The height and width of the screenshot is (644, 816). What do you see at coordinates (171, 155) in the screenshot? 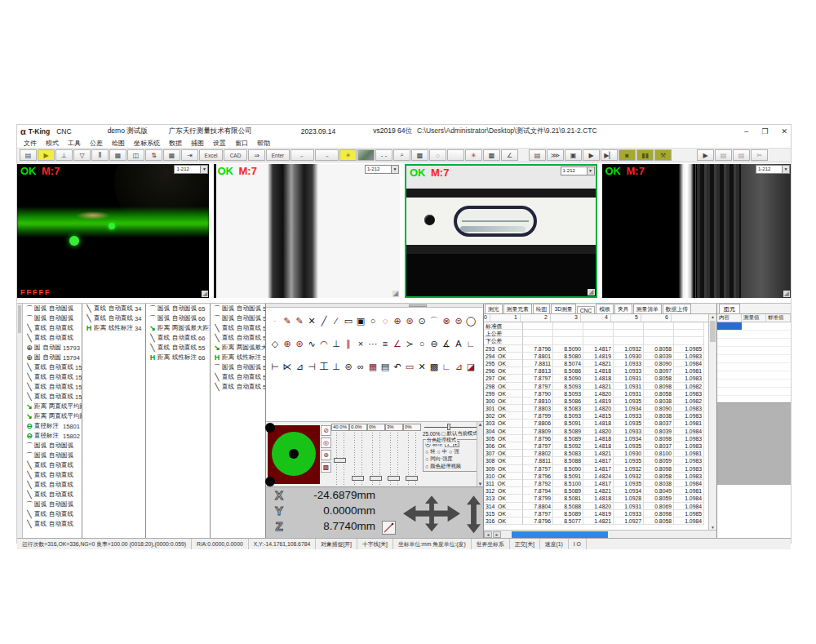
I see `block-button: ▦` at bounding box center [171, 155].